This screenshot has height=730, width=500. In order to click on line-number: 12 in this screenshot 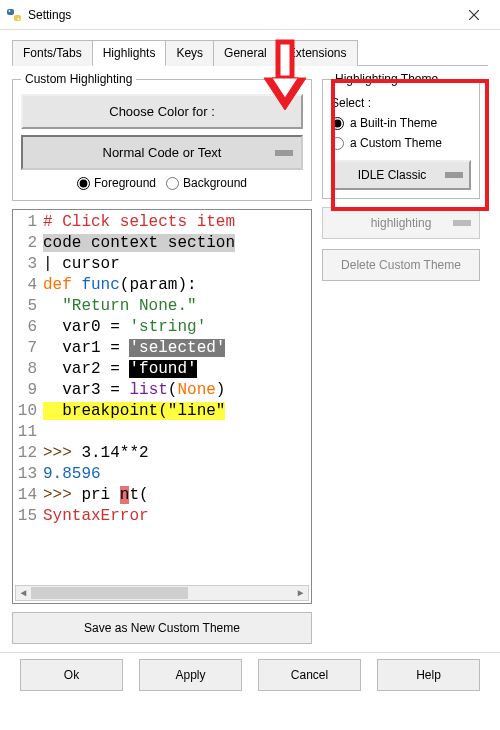, I will do `click(28, 454)`.